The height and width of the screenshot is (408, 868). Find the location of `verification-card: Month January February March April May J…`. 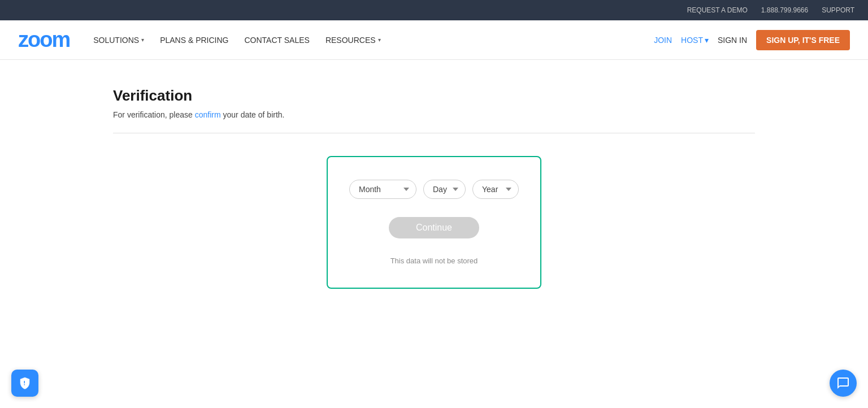

verification-card: Month January February March April May J… is located at coordinates (434, 223).